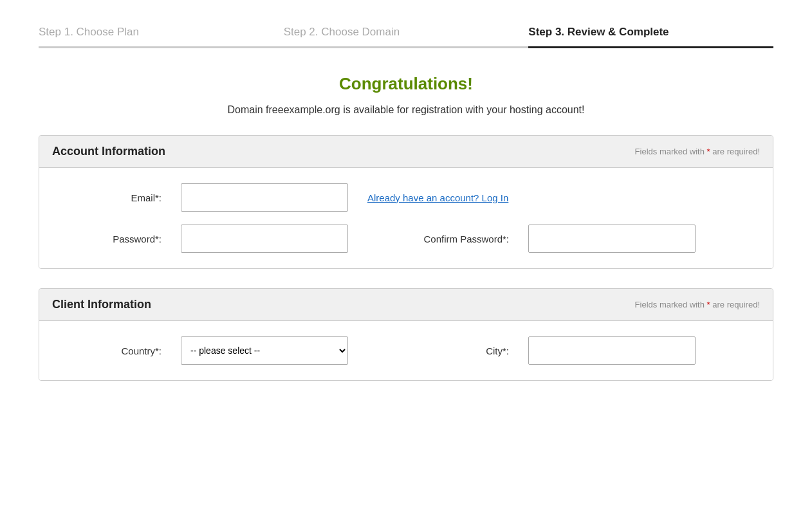 The width and height of the screenshot is (812, 514). I want to click on step3-label: Step 3. Review & Complete, so click(598, 32).